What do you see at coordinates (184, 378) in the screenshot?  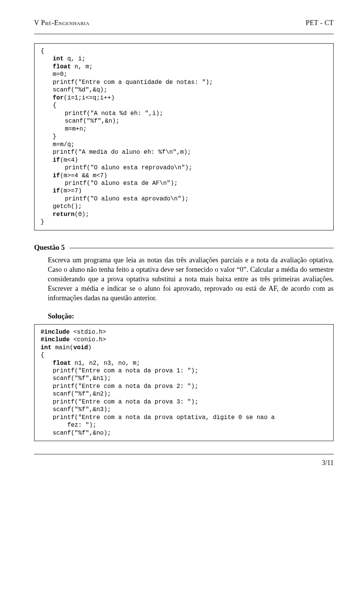 I see `code-line: scanf("%f",&n1);` at bounding box center [184, 378].